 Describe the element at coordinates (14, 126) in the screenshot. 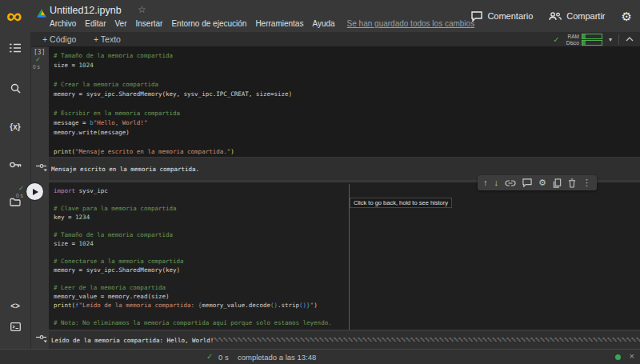

I see `variables-icon: {x}` at that location.